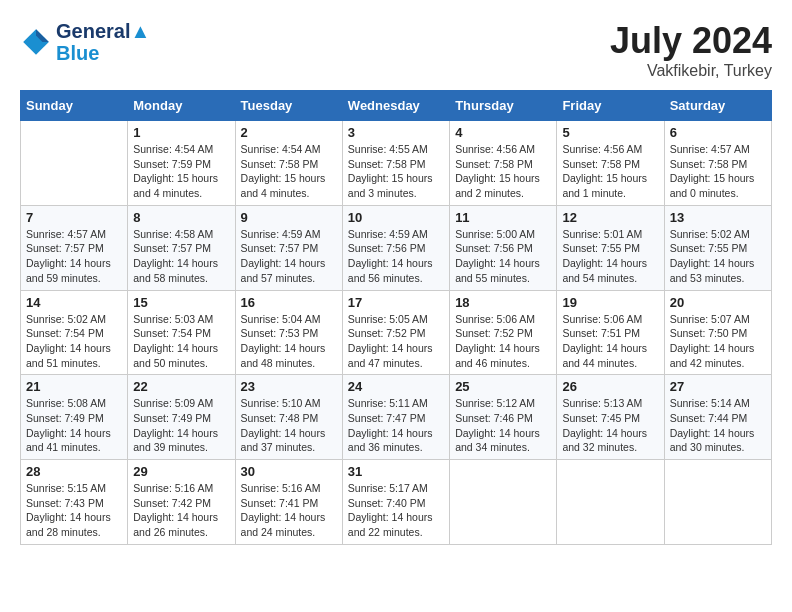 The width and height of the screenshot is (792, 612). I want to click on day-number: 2, so click(289, 132).